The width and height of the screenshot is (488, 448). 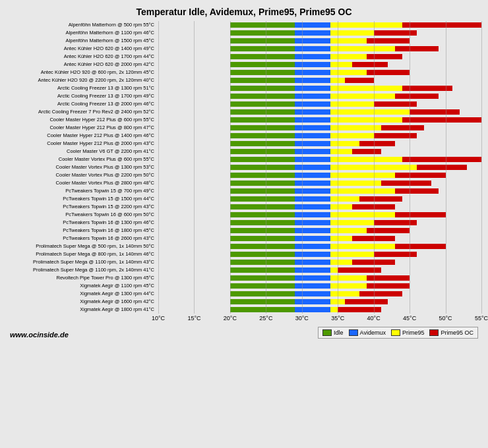 What do you see at coordinates (82, 302) in the screenshot?
I see `row-label: Xigmatek Aegir @ 1600 rpm 42°C` at bounding box center [82, 302].